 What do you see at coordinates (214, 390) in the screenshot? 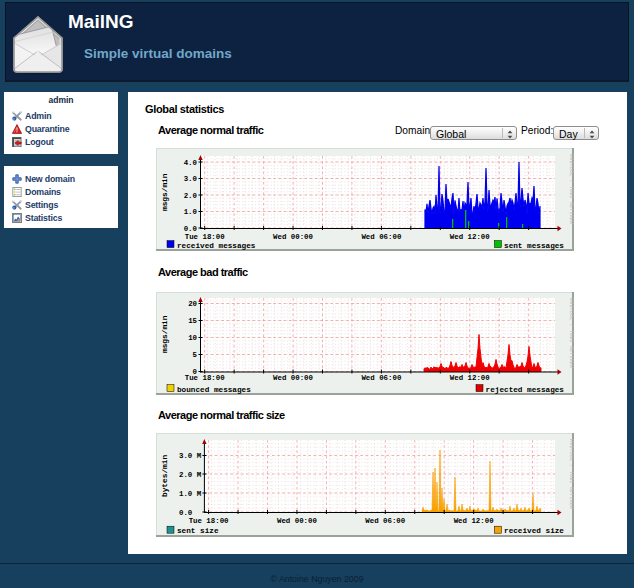
I see `svg-text: bounced messages` at bounding box center [214, 390].